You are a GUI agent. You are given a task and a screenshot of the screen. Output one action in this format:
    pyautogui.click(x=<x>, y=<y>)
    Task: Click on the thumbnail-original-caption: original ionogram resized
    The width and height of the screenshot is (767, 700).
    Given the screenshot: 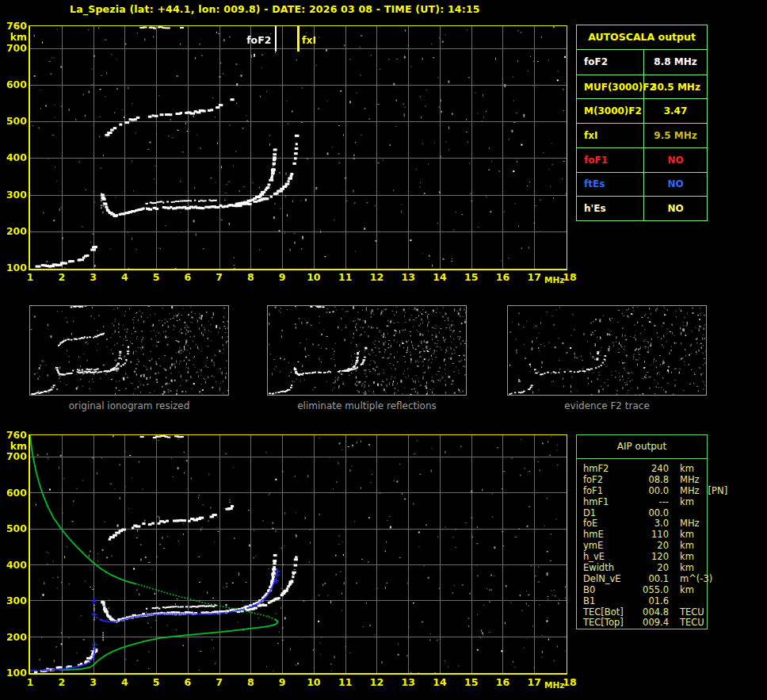 What is the action you would take?
    pyautogui.click(x=129, y=406)
    